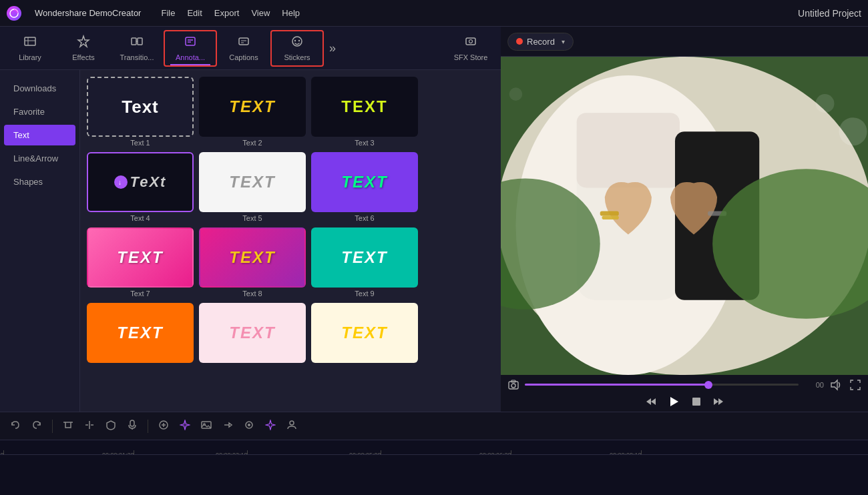  Describe the element at coordinates (519, 41) in the screenshot. I see `record-dot` at that location.